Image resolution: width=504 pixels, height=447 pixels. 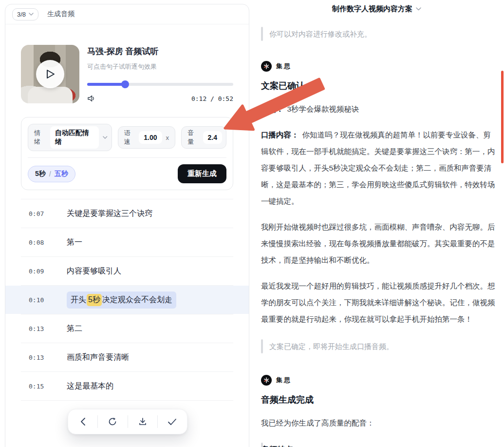 What do you see at coordinates (122, 300) in the screenshot?
I see `sentence-highlight: 开头 5秒 决定观众会不会划走` at bounding box center [122, 300].